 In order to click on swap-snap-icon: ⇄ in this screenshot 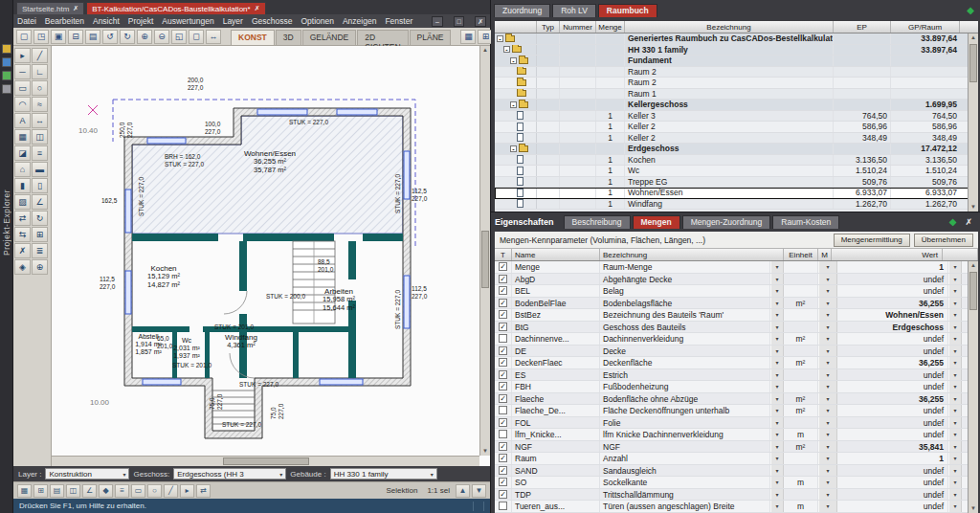, I will do `click(203, 491)`.